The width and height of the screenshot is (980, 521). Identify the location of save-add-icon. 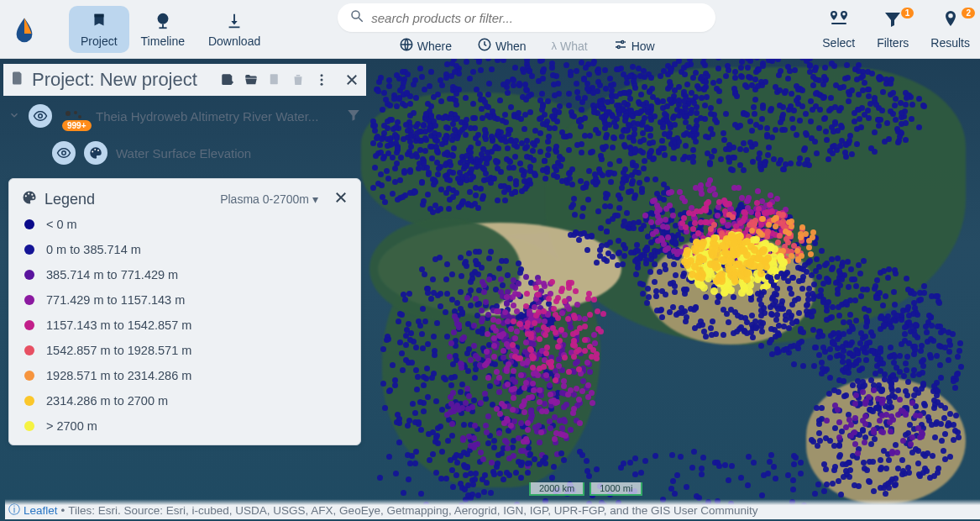
(228, 80).